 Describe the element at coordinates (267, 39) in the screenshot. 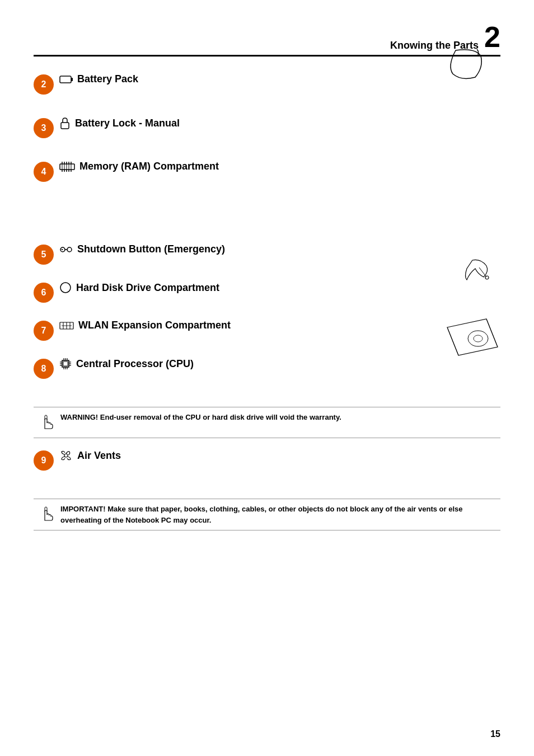

I see `page-header: Knowing the Parts 2` at that location.